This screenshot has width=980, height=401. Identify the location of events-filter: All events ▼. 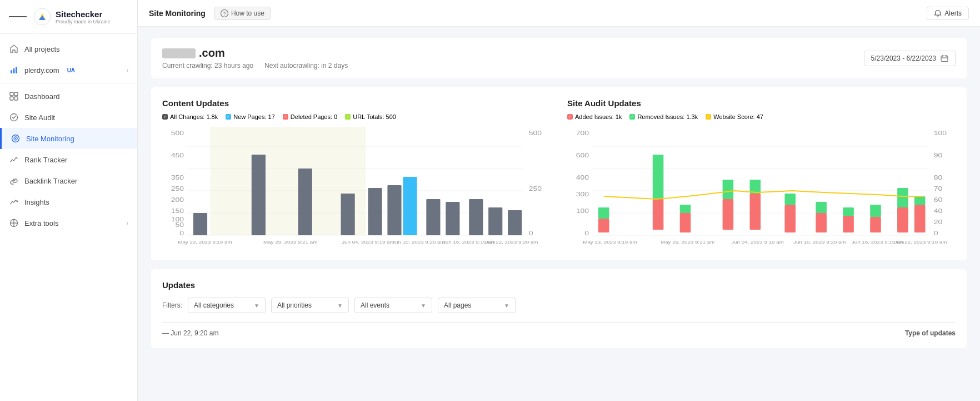
(393, 305).